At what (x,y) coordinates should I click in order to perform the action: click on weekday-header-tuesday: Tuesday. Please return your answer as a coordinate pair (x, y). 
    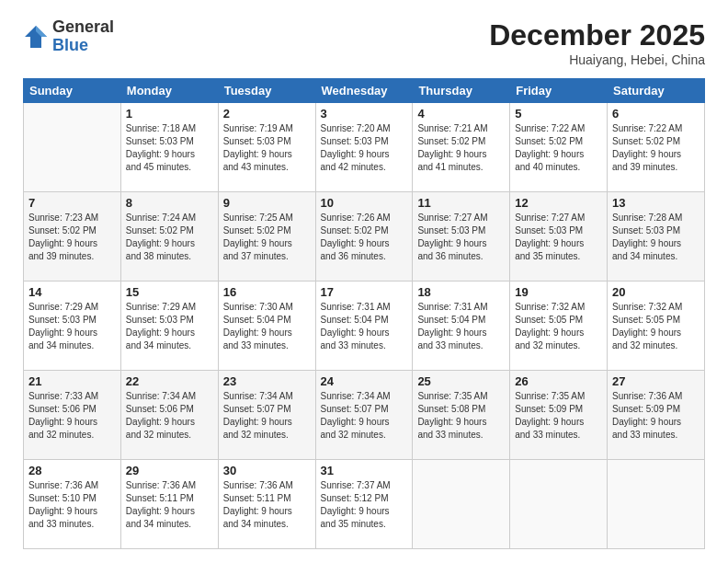
    Looking at the image, I should click on (267, 91).